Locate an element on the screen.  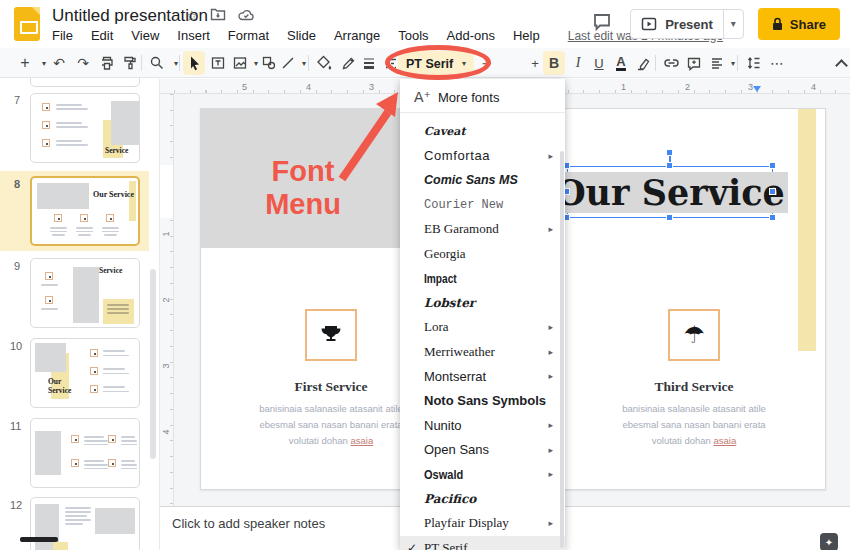
font-item-lora: Lora▸ is located at coordinates (482, 327).